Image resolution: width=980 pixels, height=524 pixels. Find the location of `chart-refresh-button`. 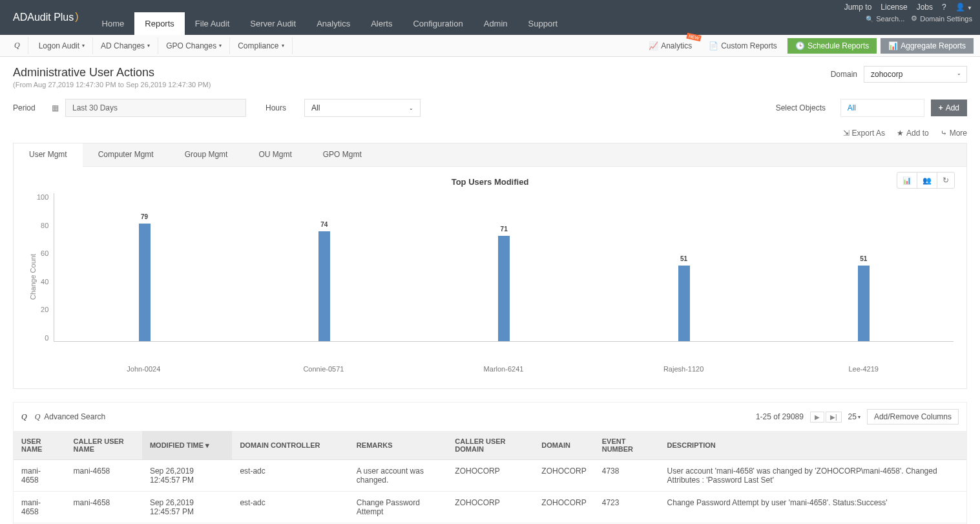

chart-refresh-button is located at coordinates (946, 180).